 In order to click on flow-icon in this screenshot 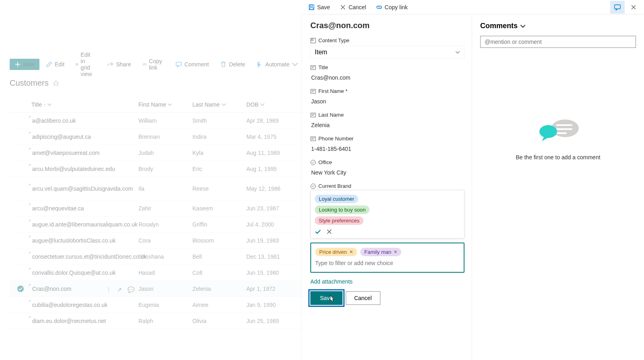, I will do `click(260, 64)`.